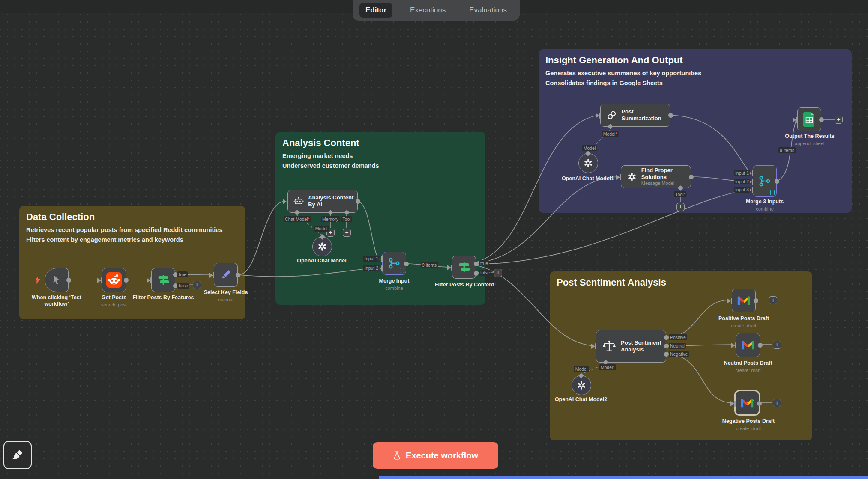 This screenshot has width=868, height=479. What do you see at coordinates (394, 263) in the screenshot?
I see `node-merge-input` at bounding box center [394, 263].